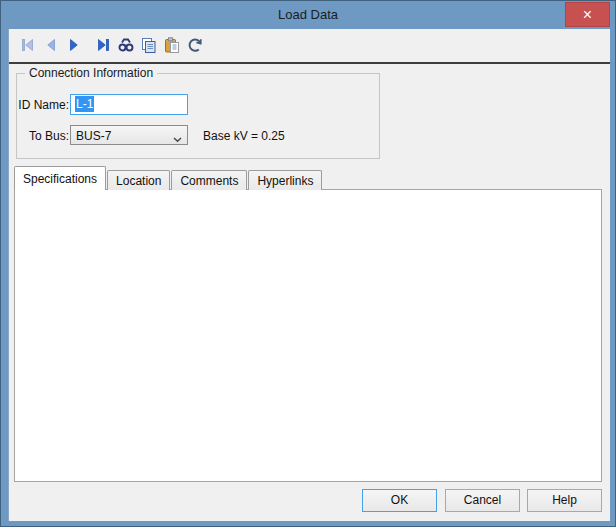  Describe the element at coordinates (482, 500) in the screenshot. I see `cancel-button: Cancel` at that location.